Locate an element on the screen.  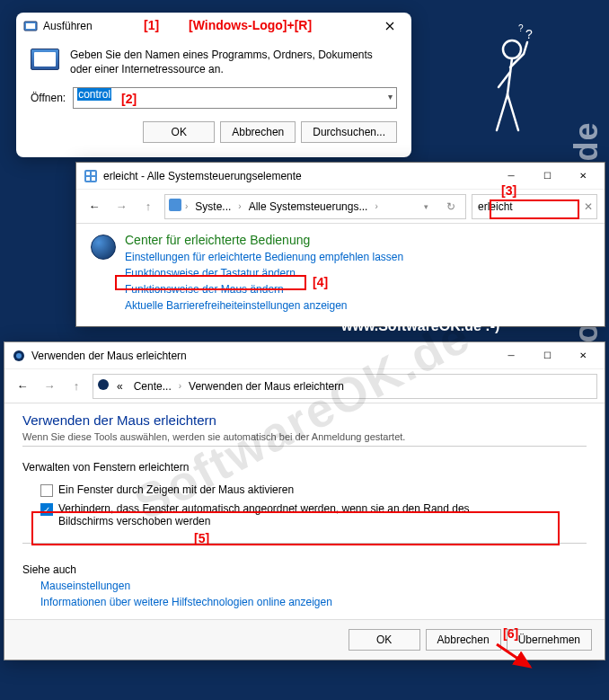
prevent-auto-arrange-label: Verhindern, dass Fenster automatisch ang… is located at coordinates (292, 515).